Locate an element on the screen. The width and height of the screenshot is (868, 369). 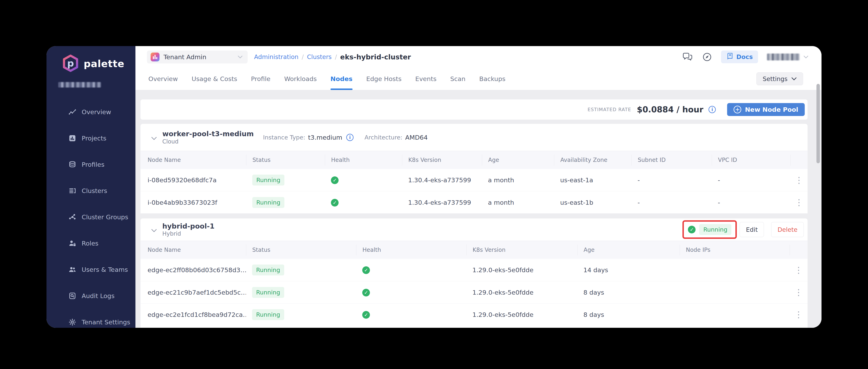
chat-feedback-icon is located at coordinates (688, 57).